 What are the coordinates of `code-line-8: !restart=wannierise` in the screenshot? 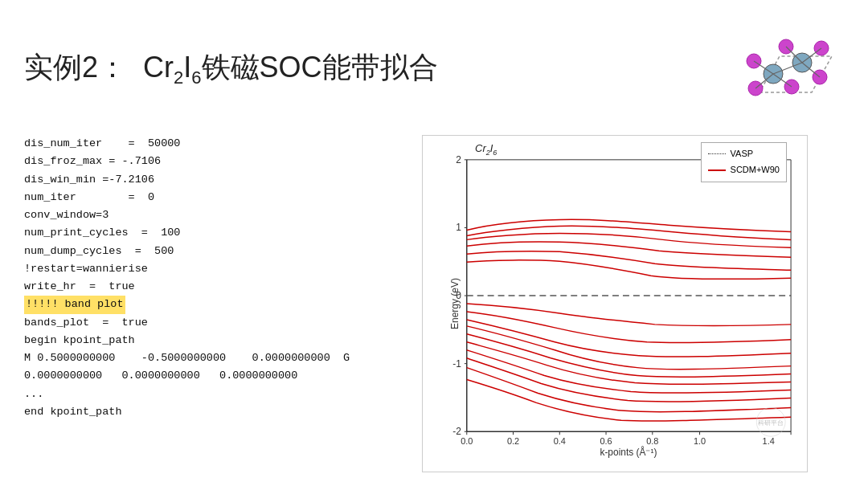 It's located at (193, 269).